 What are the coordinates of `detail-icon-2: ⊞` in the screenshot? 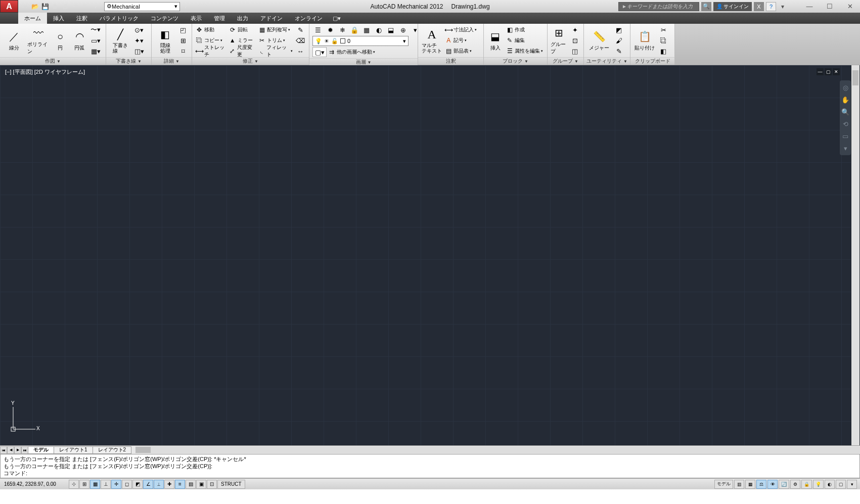 It's located at (183, 40).